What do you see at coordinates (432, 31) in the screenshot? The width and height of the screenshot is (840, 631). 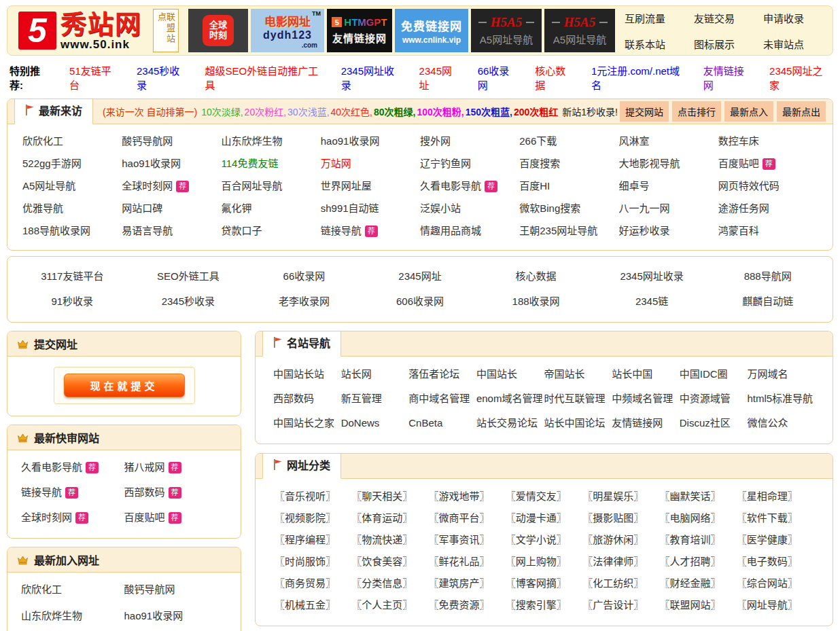 I see `banner-cnlink: 免费链接网 www.cnlink.vip` at bounding box center [432, 31].